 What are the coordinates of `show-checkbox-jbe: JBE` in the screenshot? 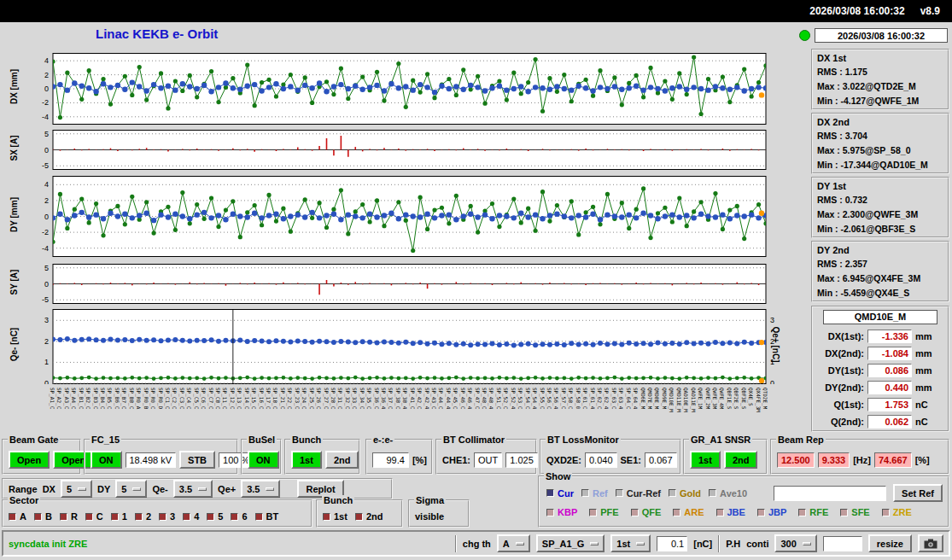 It's located at (731, 512).